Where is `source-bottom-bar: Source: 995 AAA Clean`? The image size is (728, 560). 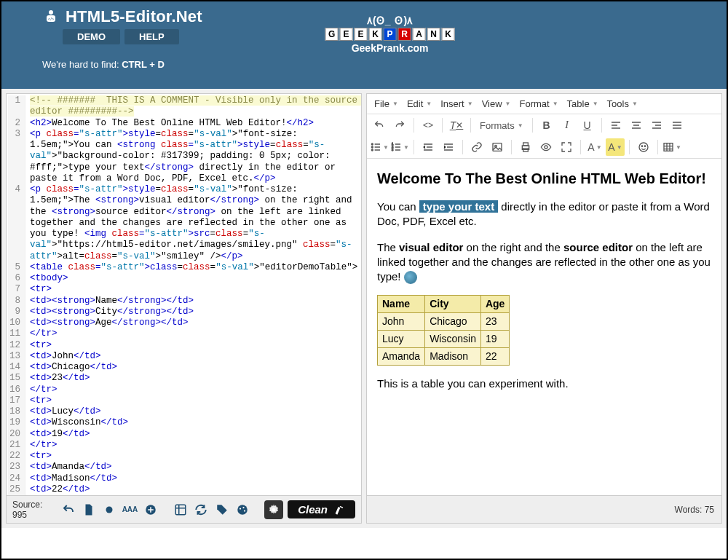
source-bottom-bar: Source: 995 AAA Clean is located at coordinates (183, 509).